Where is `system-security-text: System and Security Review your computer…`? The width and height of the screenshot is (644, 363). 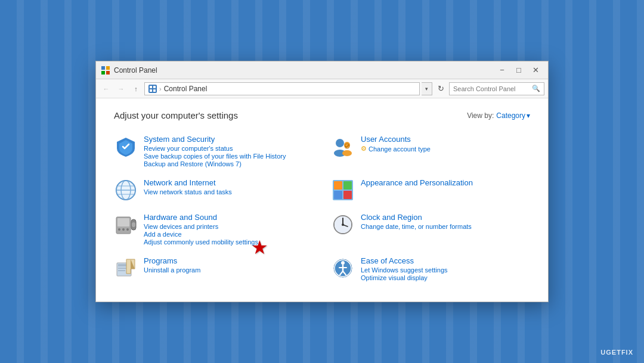
system-security-text: System and Security Review your computer… is located at coordinates (228, 151).